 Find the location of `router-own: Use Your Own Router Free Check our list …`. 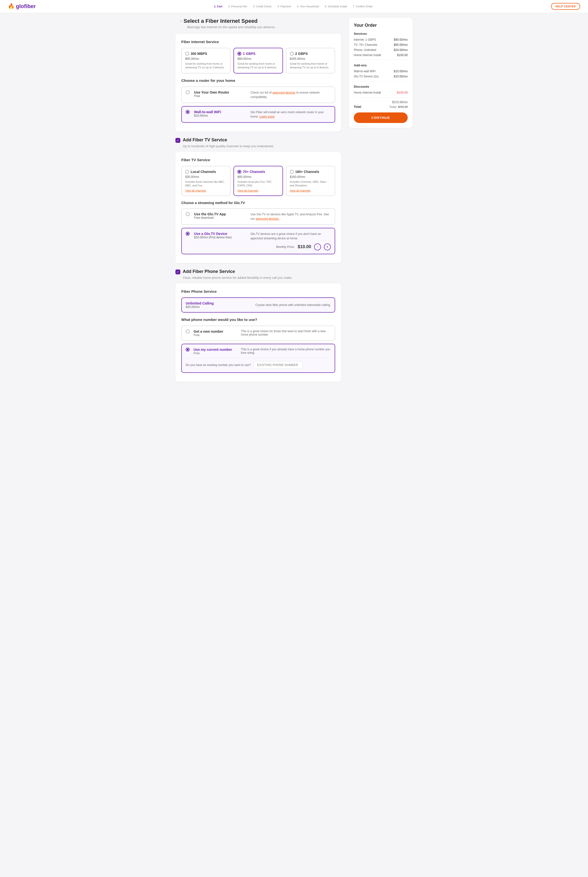

router-own: Use Your Own Router Free Check our list … is located at coordinates (258, 95).